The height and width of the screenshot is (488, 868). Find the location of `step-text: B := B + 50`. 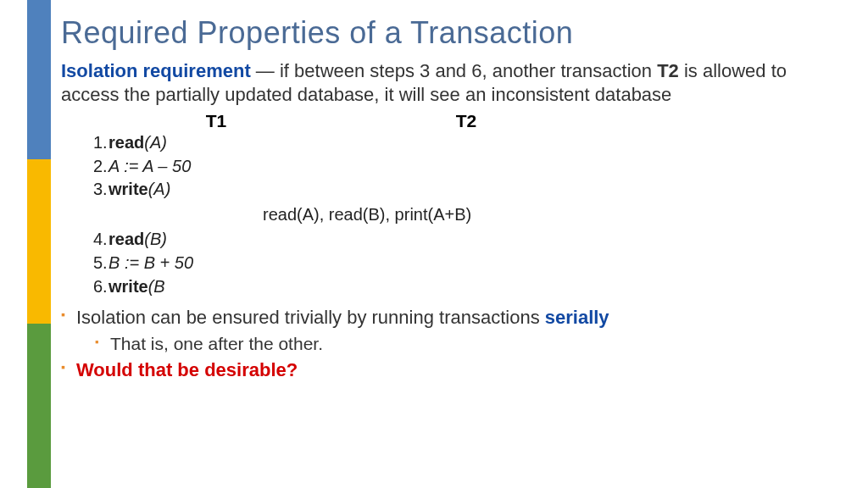

step-text: B := B + 50 is located at coordinates (151, 263).